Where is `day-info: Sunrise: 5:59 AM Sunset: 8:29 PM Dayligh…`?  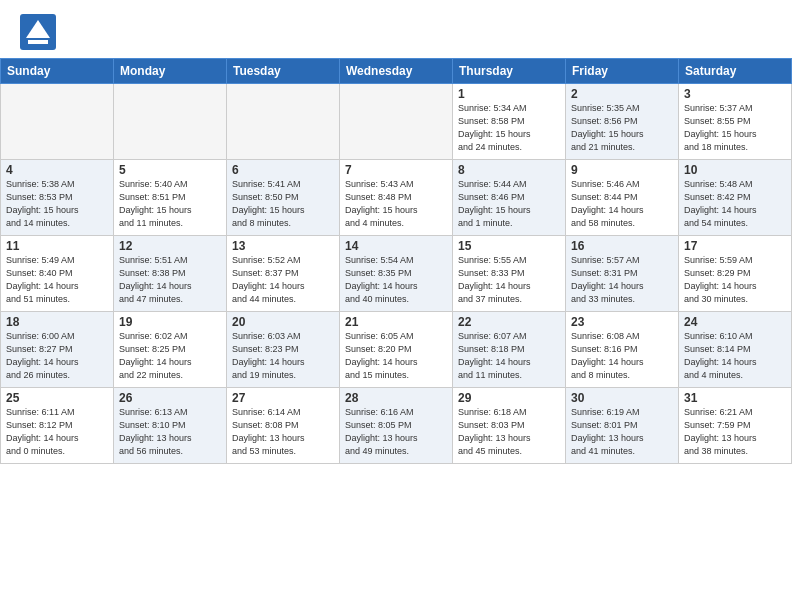
day-info: Sunrise: 5:59 AM Sunset: 8:29 PM Dayligh… is located at coordinates (720, 280).